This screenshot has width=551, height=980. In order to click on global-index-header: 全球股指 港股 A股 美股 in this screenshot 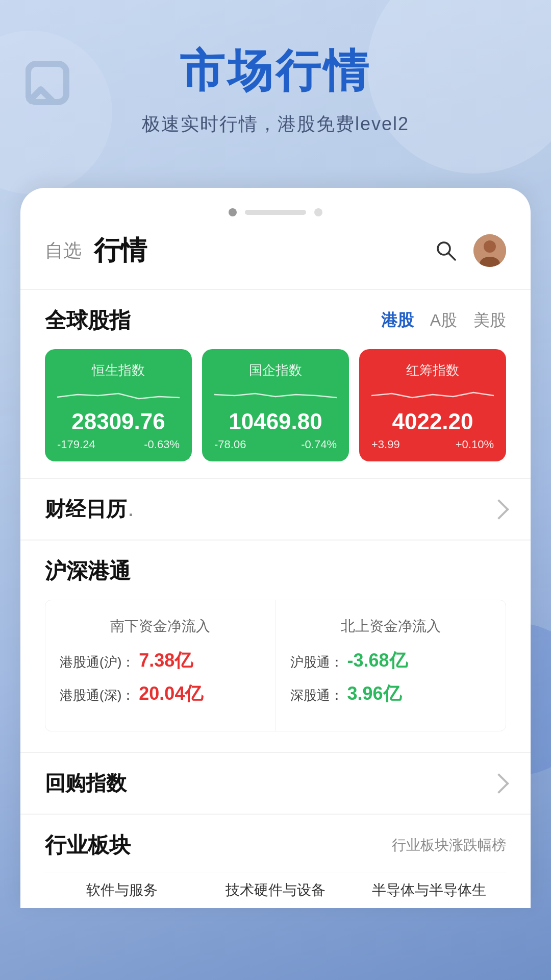, I will do `click(276, 321)`.